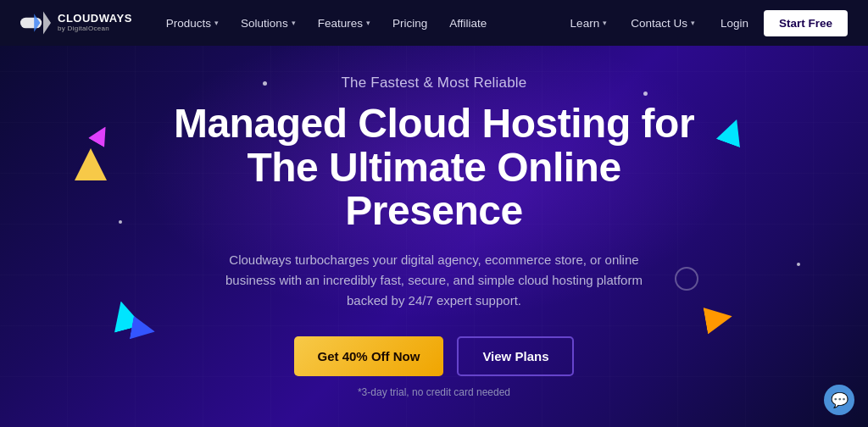  I want to click on nav-link-learn: Learn ▾, so click(589, 24).